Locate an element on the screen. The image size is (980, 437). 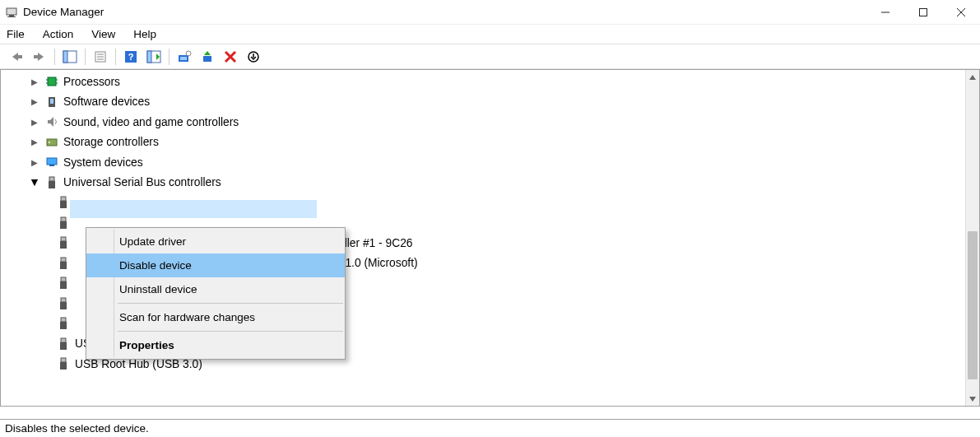
disable-device-button is located at coordinates (253, 57).